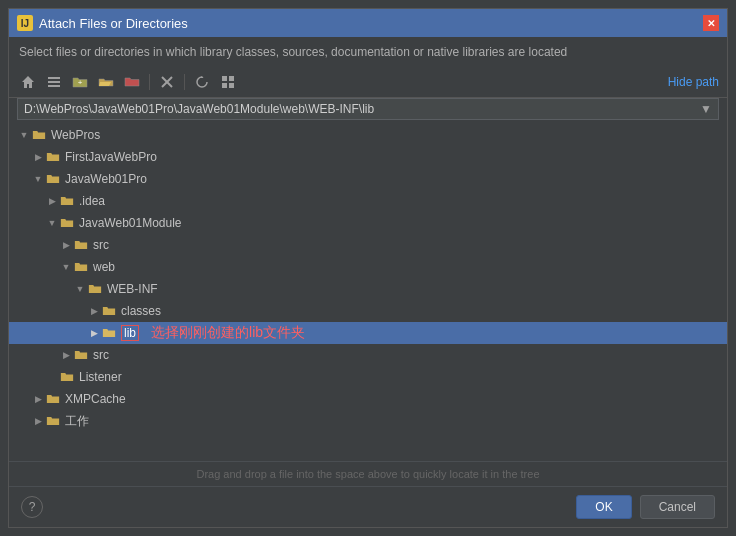  What do you see at coordinates (94, 333) in the screenshot?
I see `chevron-lib: ▶` at bounding box center [94, 333].